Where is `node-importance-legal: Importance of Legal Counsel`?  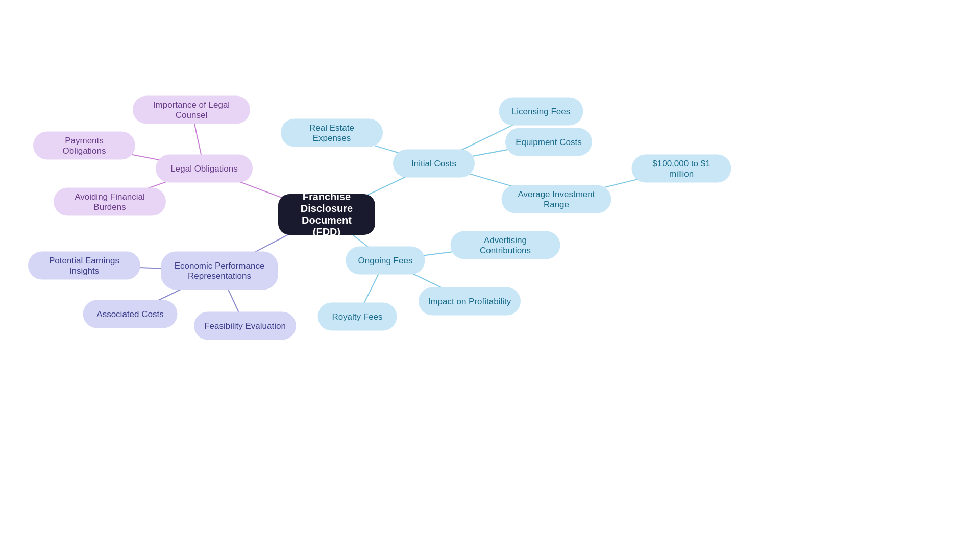 node-importance-legal: Importance of Legal Counsel is located at coordinates (191, 110).